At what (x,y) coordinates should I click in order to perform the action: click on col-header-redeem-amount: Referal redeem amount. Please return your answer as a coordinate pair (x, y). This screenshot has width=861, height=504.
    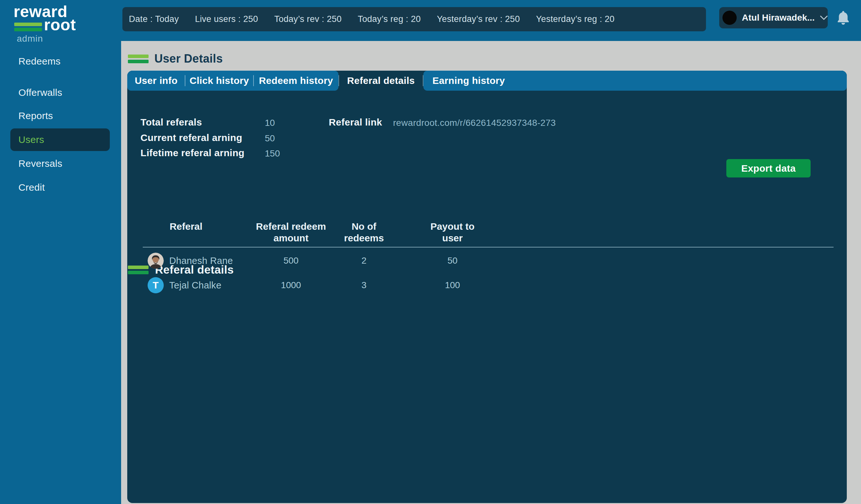
    Looking at the image, I should click on (291, 232).